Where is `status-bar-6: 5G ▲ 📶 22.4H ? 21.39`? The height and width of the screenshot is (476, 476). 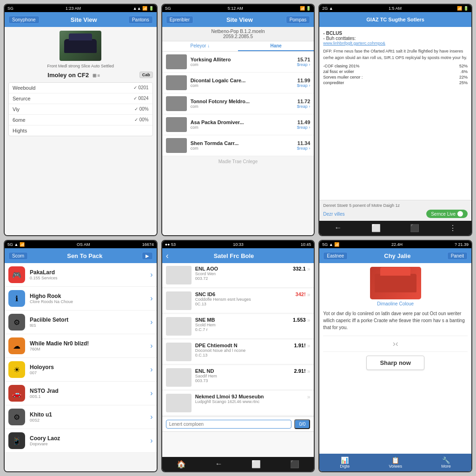
status-bar-6: 5G ▲ 📶 22.4H ? 21.39 is located at coordinates (395, 245).